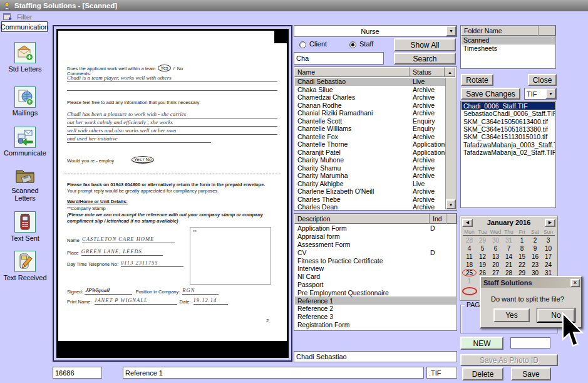  I want to click on mailings-button, so click(25, 97).